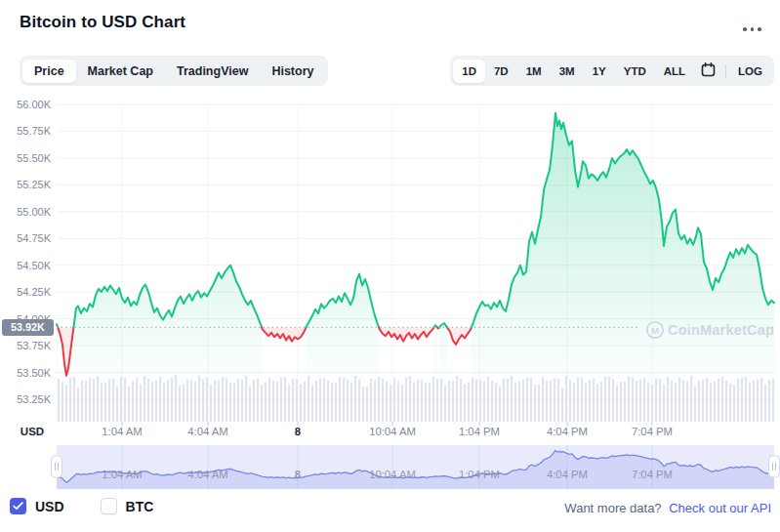 Image resolution: width=780 pixels, height=532 pixels. I want to click on svg-text: 54.25K, so click(34, 292).